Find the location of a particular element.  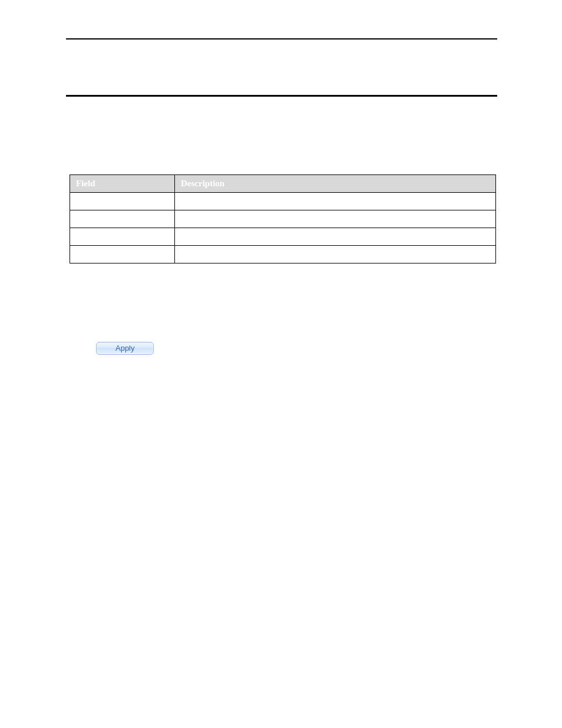

table-row: Mask Area 1-4 Activate/Deactivate the re… is located at coordinates (283, 219).